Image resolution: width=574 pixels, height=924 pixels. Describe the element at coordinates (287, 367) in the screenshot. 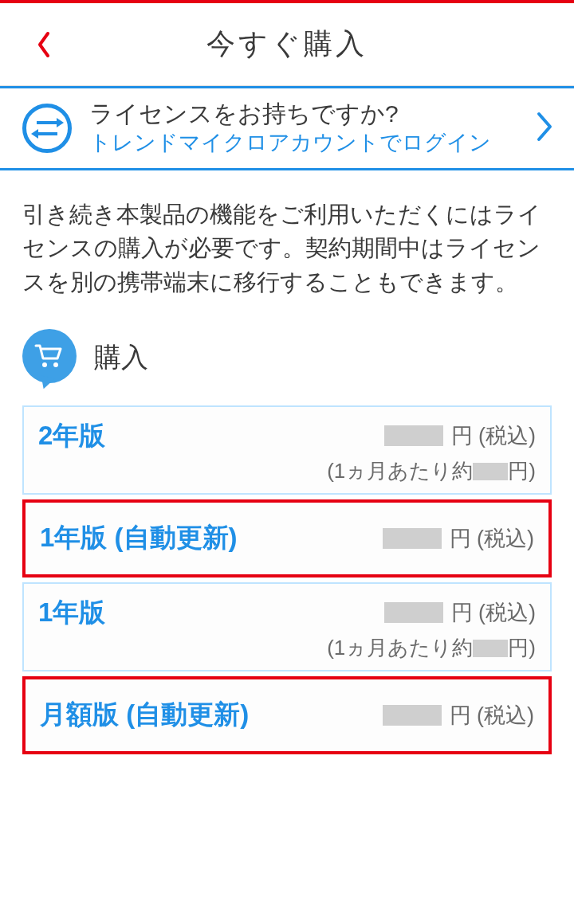

I see `purchase-section-header: 購入` at that location.